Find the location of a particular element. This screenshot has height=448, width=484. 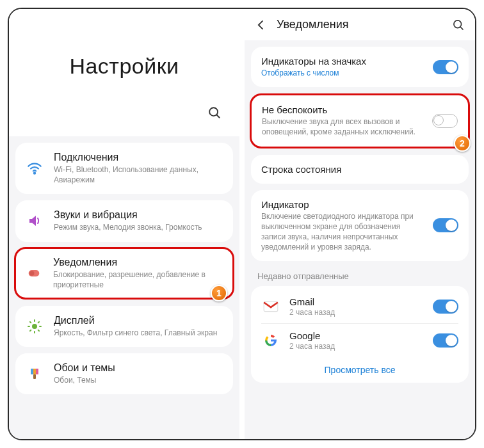

search-row is located at coordinates (124, 117).